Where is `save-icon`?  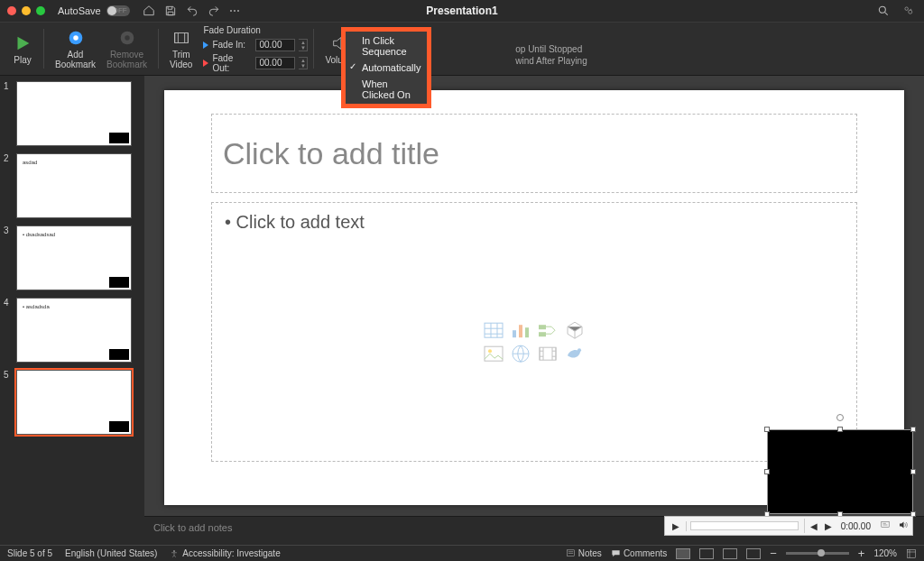 save-icon is located at coordinates (171, 11).